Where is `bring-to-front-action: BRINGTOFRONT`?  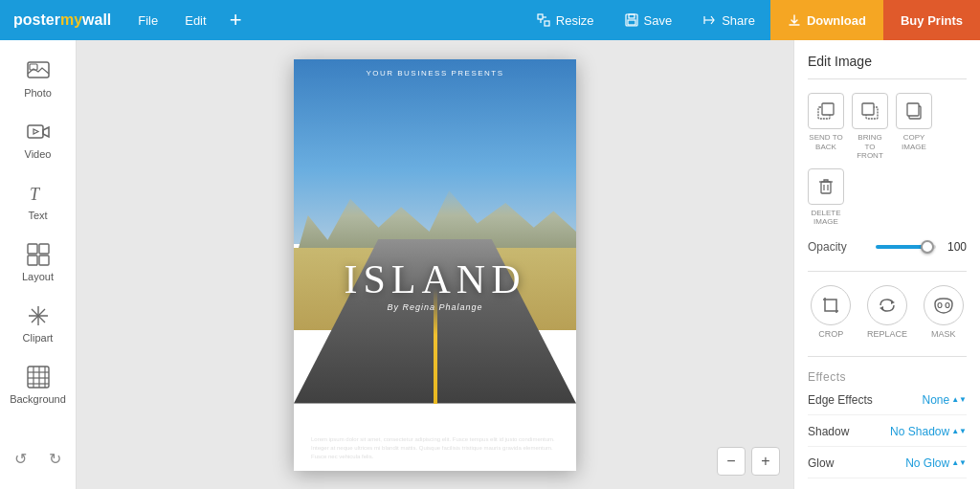 bring-to-front-action: BRINGTOFRONT is located at coordinates (870, 126).